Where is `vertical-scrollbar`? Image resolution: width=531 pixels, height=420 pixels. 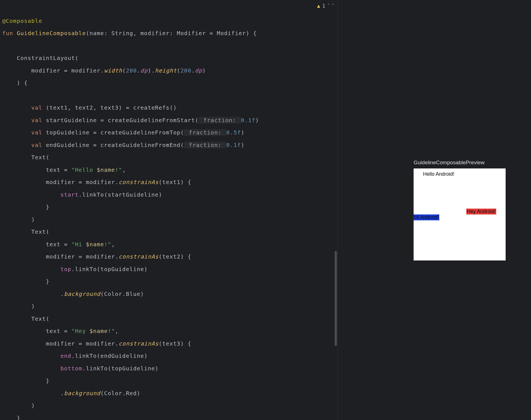
vertical-scrollbar is located at coordinates (336, 210).